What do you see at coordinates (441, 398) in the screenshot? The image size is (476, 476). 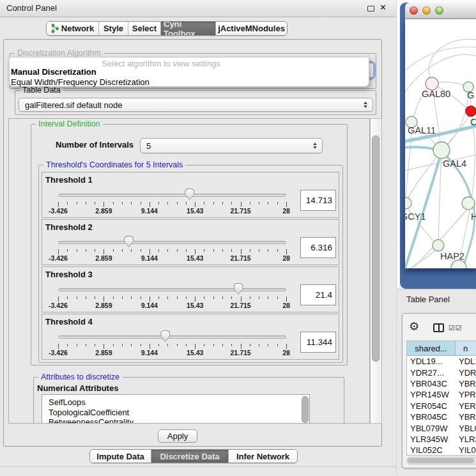 I see `node-attribute-table: shared... n YDL19...YDL1YDR27...YDR2YBR0…` at bounding box center [441, 398].